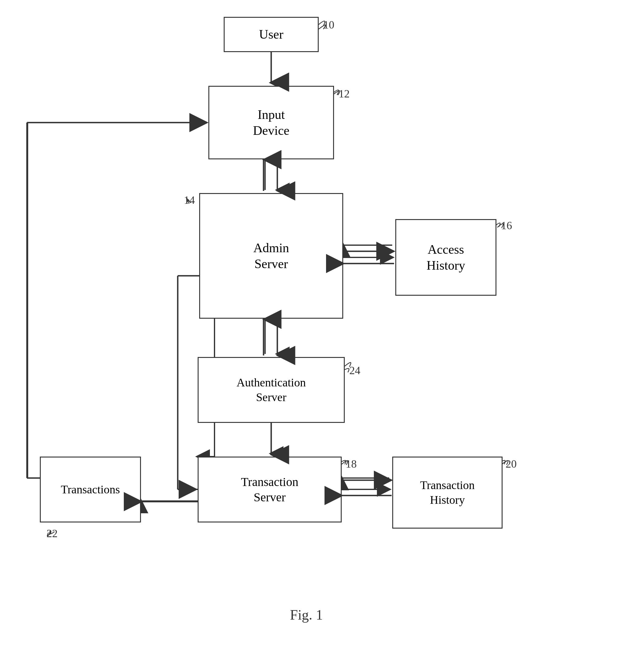 The image size is (619, 672). I want to click on transactions-box: Transactions, so click(90, 490).